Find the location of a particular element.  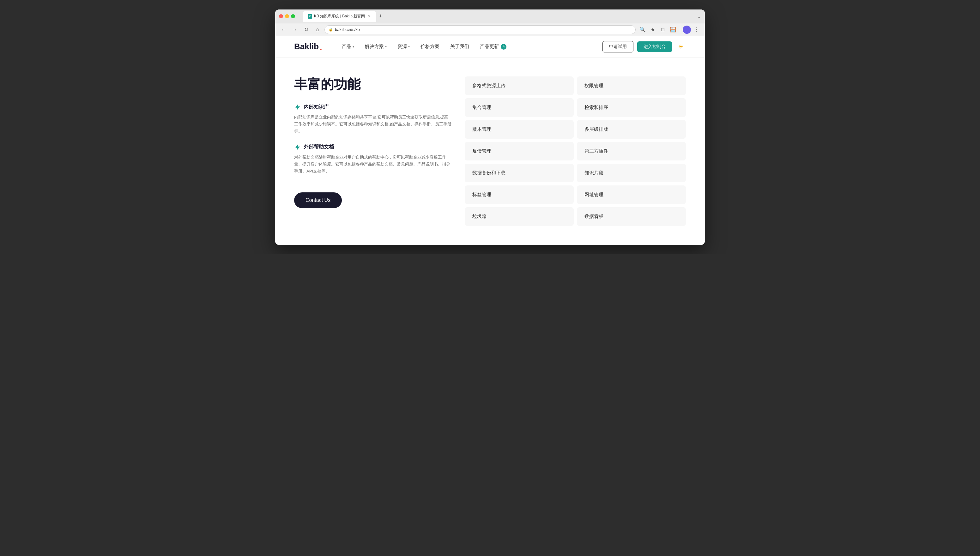

grid-item-3: 检索和排序 is located at coordinates (631, 108).